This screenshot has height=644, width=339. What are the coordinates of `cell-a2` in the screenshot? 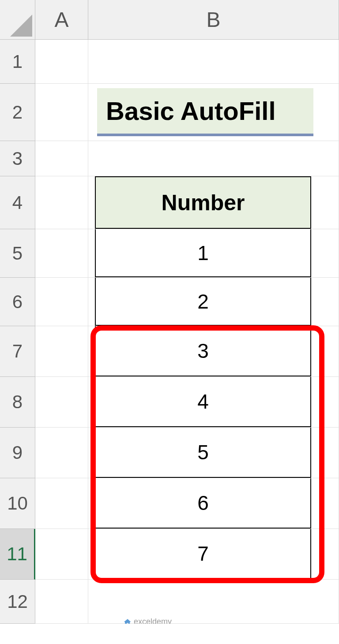 It's located at (62, 112).